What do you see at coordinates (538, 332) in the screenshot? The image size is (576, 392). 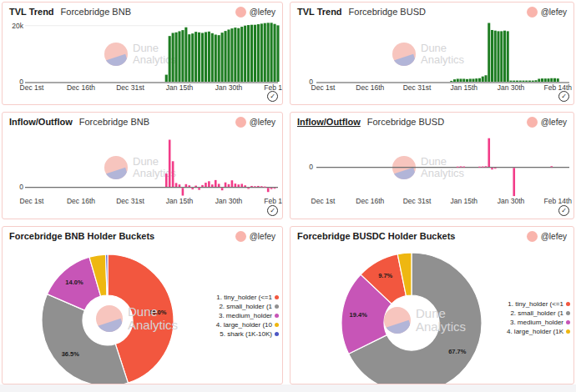 I see `legend-item-large_holder: 4. large_holder (1K` at bounding box center [538, 332].